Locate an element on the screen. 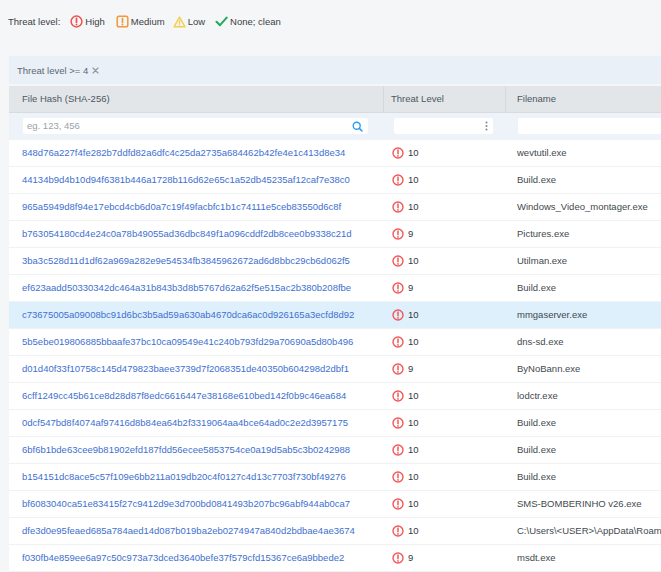 This screenshot has height=572, width=661. row-2: 44134b9d4b10d94f6381b446a1728b116d62e65c… is located at coordinates (335, 180).